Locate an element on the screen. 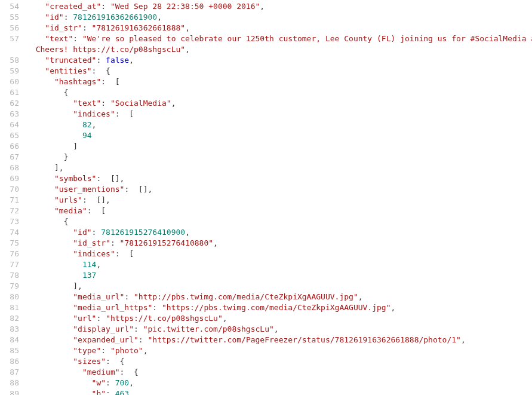 The image size is (532, 395). line-number: 56 is located at coordinates (10, 28).